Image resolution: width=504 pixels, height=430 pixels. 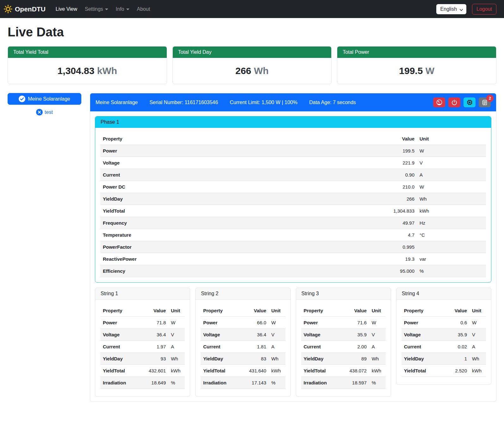 I want to click on table-row: Current2.00A, so click(x=344, y=347).